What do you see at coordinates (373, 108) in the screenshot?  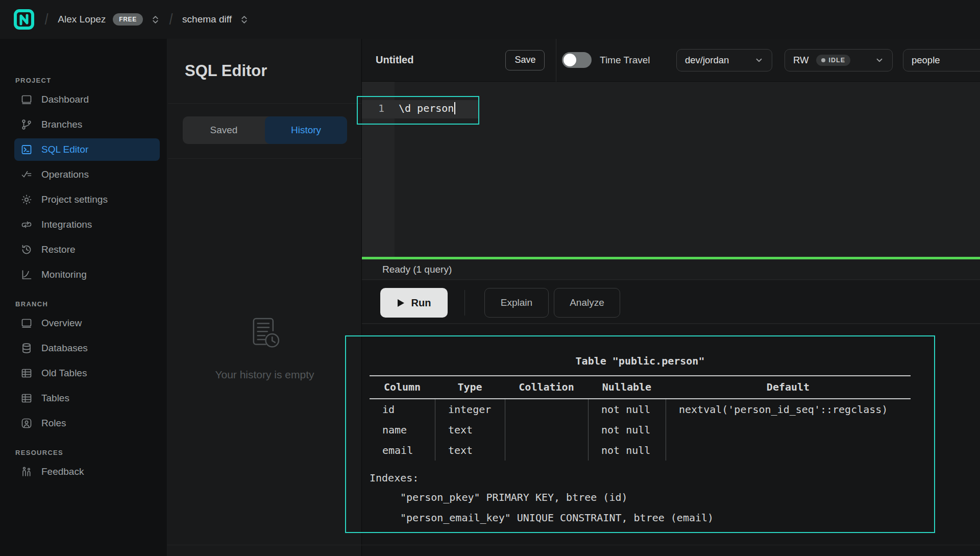 I see `line-number: 1` at bounding box center [373, 108].